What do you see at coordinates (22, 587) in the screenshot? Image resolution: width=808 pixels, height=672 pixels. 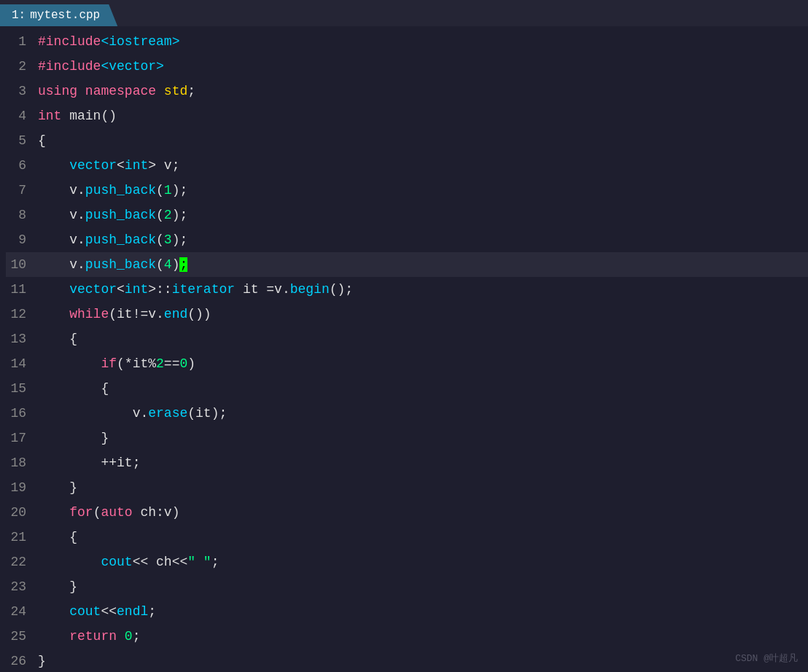 I see `line-number: 23` at bounding box center [22, 587].